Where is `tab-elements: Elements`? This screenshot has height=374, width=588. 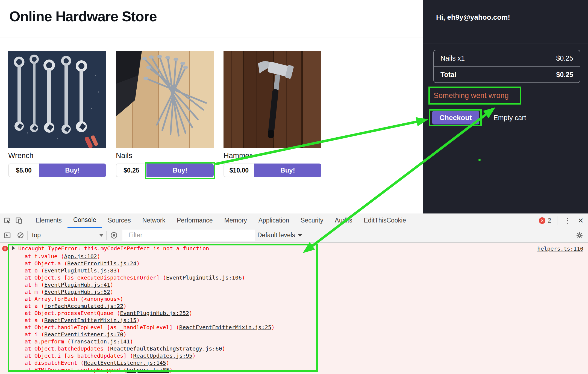
tab-elements: Elements is located at coordinates (49, 221).